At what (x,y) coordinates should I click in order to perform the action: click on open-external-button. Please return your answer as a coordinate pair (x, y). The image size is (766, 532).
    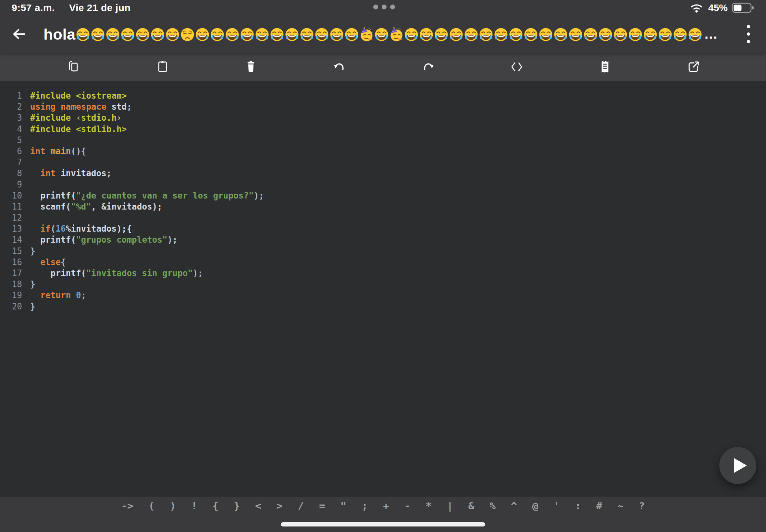
    Looking at the image, I should click on (694, 67).